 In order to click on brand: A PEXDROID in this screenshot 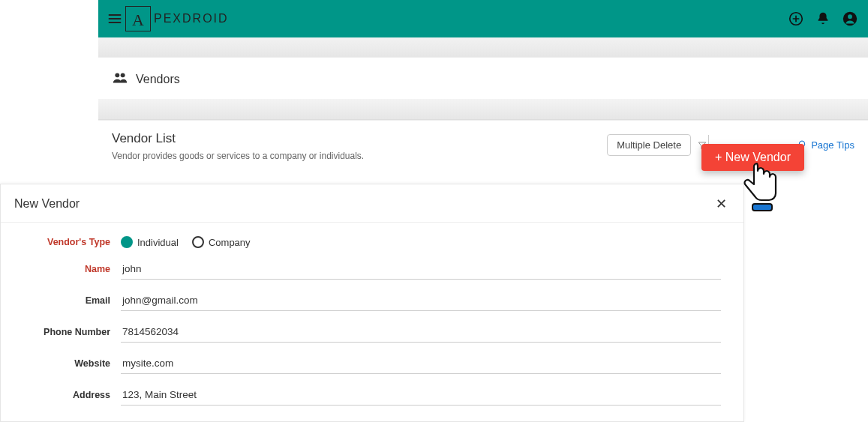, I will do `click(177, 19)`.